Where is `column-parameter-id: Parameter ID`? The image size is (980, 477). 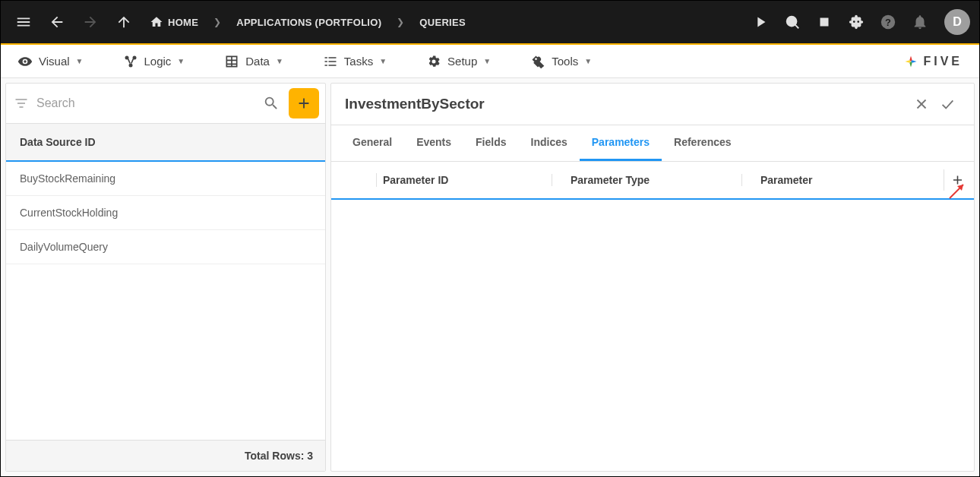
column-parameter-id: Parameter ID is located at coordinates (464, 180).